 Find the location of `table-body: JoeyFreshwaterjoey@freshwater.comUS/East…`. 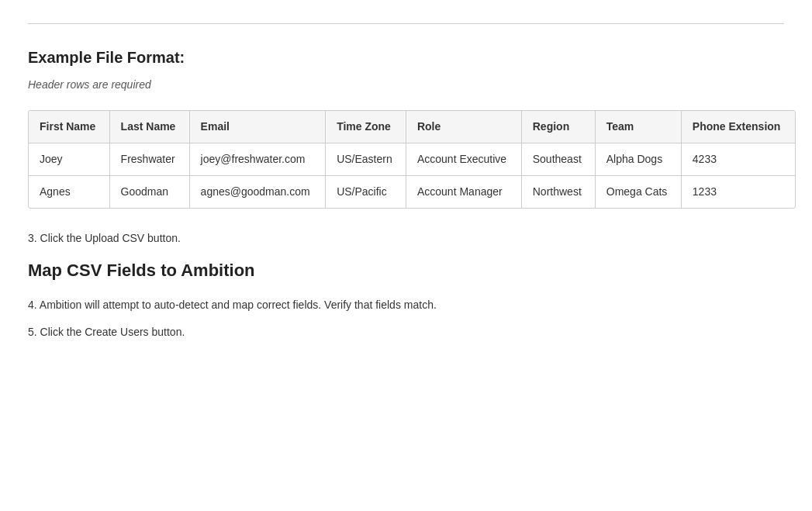

table-body: JoeyFreshwaterjoey@freshwater.comUS/East… is located at coordinates (412, 176).